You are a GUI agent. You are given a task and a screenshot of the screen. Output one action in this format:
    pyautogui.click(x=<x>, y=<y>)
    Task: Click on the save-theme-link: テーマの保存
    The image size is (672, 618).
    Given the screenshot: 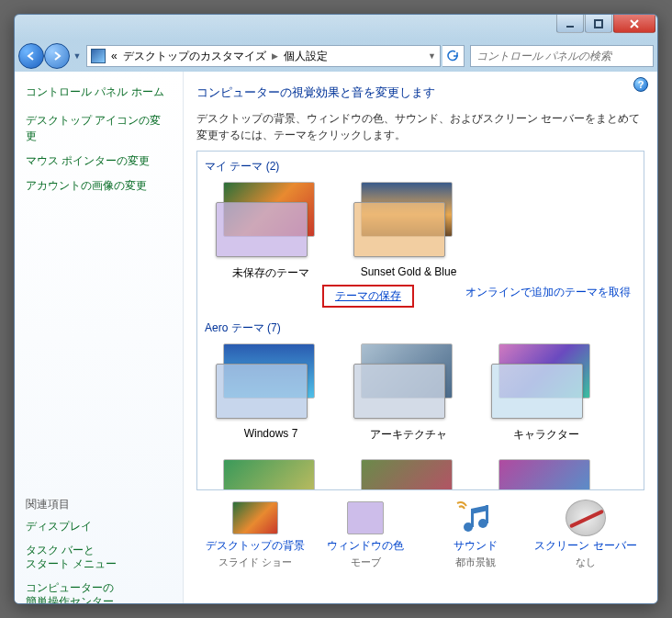 What is the action you would take?
    pyautogui.click(x=368, y=296)
    